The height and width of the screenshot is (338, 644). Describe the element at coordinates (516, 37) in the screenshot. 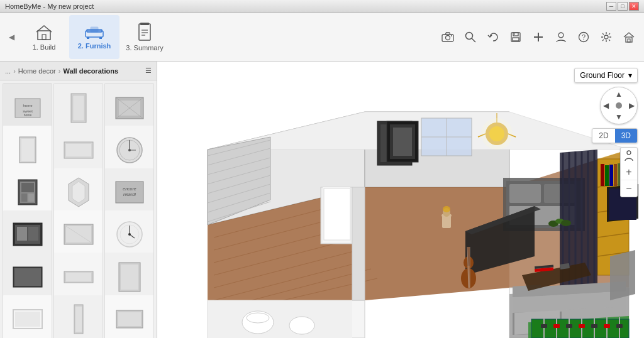

I see `save-icon-btn` at that location.